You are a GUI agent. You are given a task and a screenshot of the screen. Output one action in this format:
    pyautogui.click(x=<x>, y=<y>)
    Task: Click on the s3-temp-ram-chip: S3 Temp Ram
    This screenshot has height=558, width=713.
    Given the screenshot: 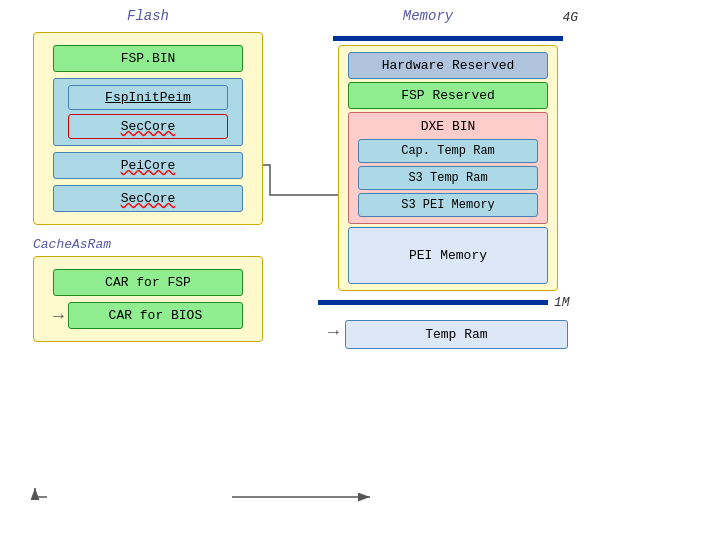 What is the action you would take?
    pyautogui.click(x=448, y=178)
    